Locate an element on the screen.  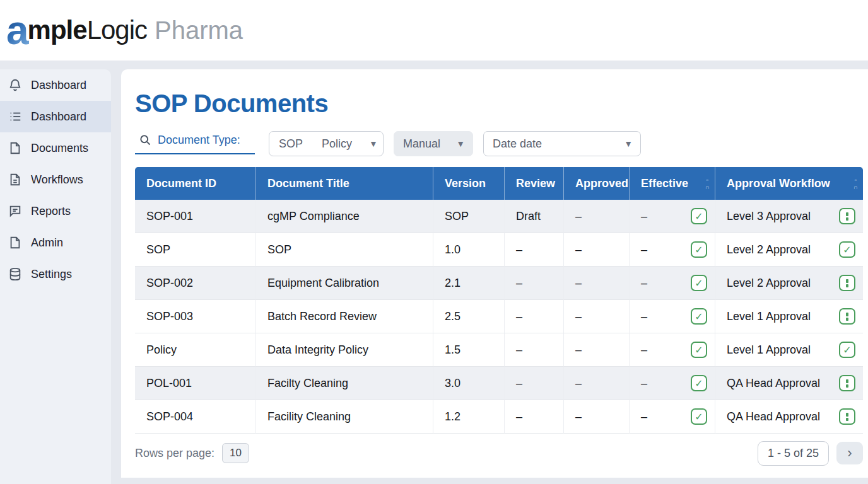
table-row: PolicyData Integrity Policy1.5–––✓Level … is located at coordinates (499, 350).